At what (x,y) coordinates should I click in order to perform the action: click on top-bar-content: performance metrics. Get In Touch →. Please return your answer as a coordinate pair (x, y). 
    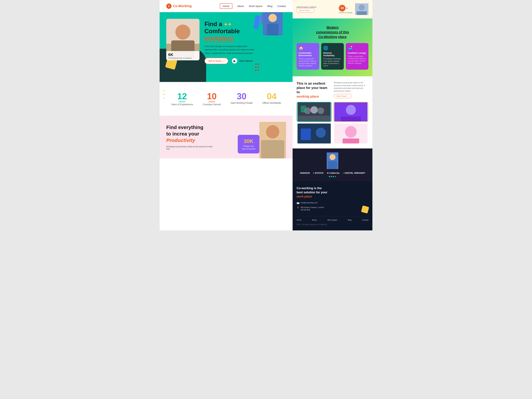
    Looking at the image, I should click on (316, 9).